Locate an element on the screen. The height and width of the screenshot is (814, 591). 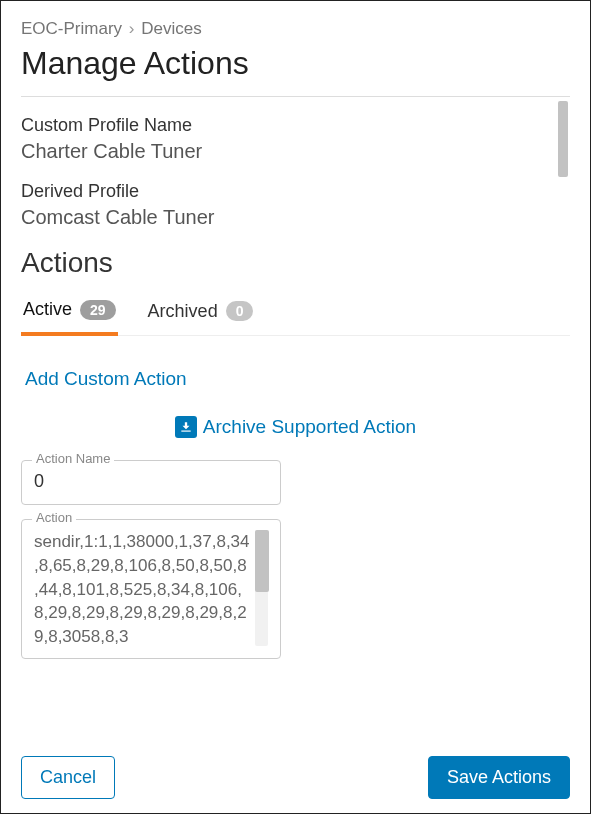
save-actions-button: Save Actions is located at coordinates (499, 778).